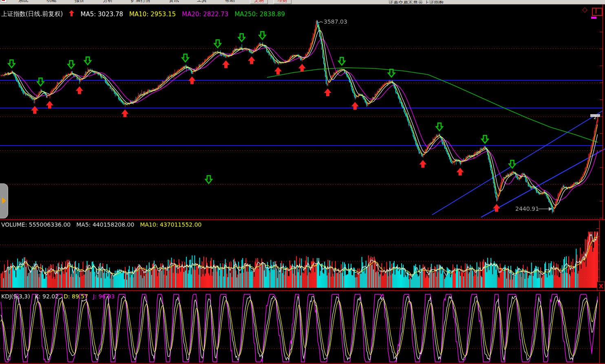 This screenshot has height=364, width=605. Describe the element at coordinates (105, 225) in the screenshot. I see `volume-ma5-value: MA5: 440158208.00` at that location.